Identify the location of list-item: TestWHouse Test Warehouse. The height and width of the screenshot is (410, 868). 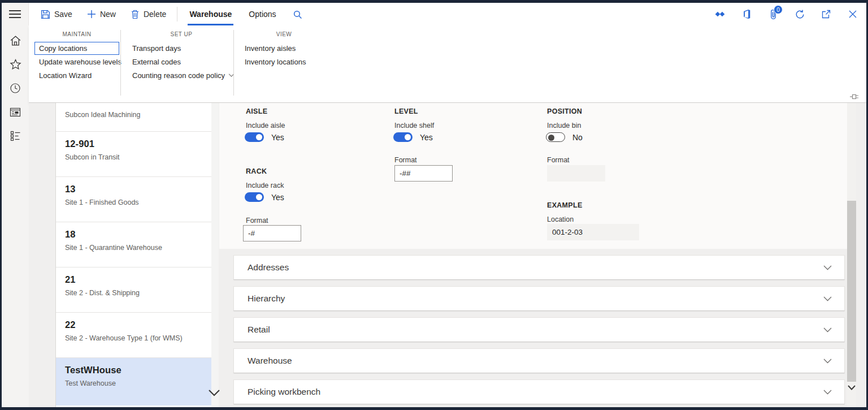
(133, 382).